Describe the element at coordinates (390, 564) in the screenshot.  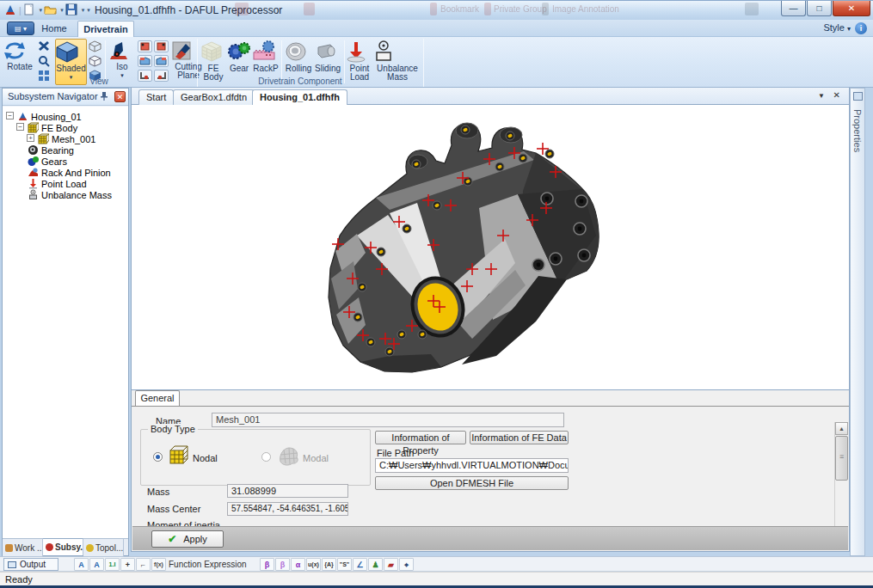
I see `layers-icon: ▰` at that location.